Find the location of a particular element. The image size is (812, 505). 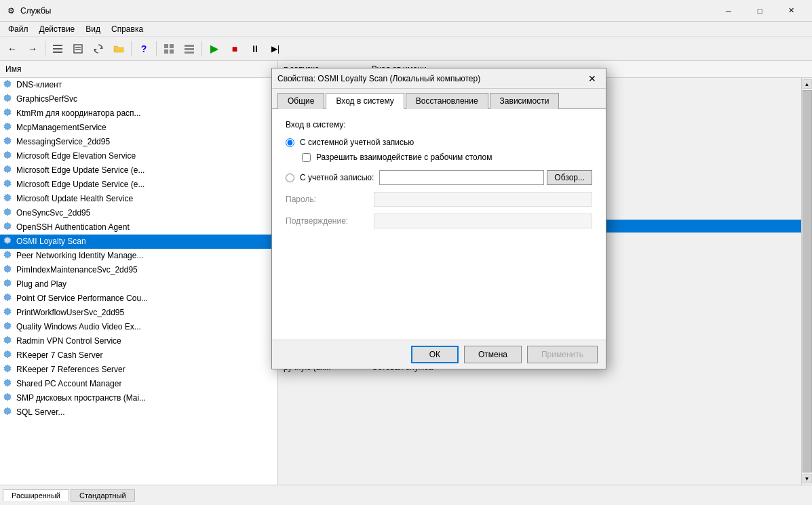

service-item: Radmin VPN Control Service is located at coordinates (138, 342).